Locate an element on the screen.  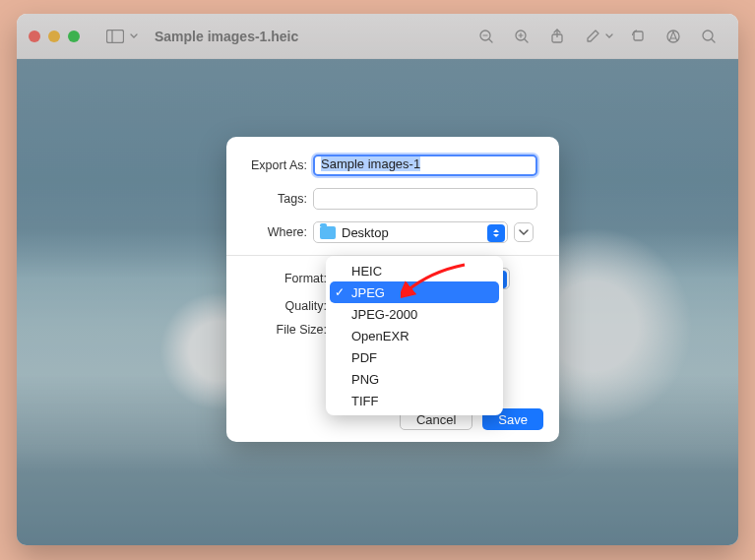
markup-chevron-icon is located at coordinates (609, 36).